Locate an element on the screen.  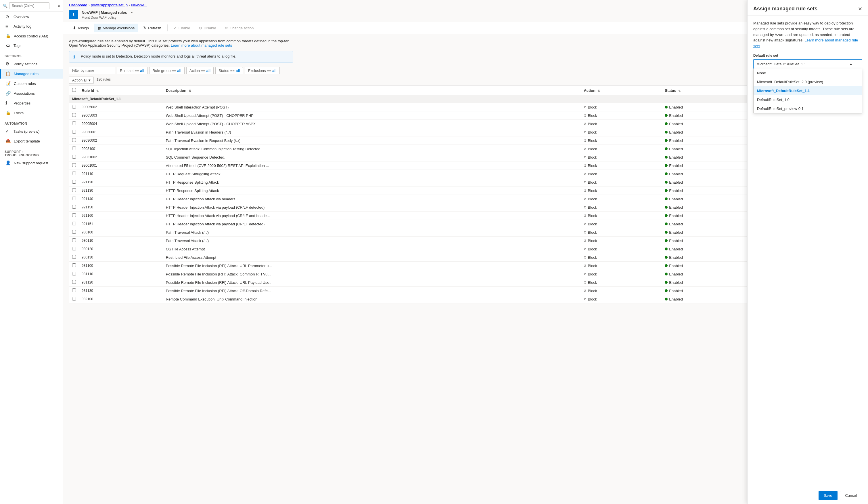
sidebar-item-activity-log: ≡ Activity log is located at coordinates (32, 26).